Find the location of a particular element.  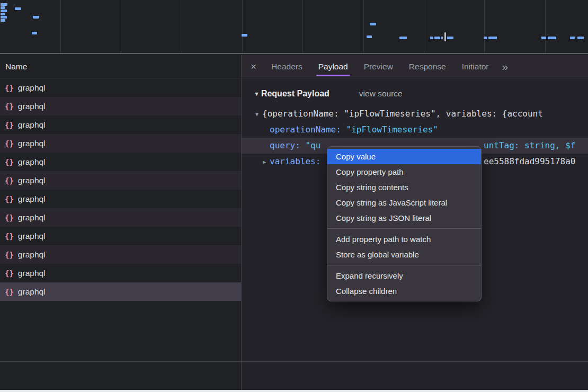

tab-headers: Headers is located at coordinates (287, 67).